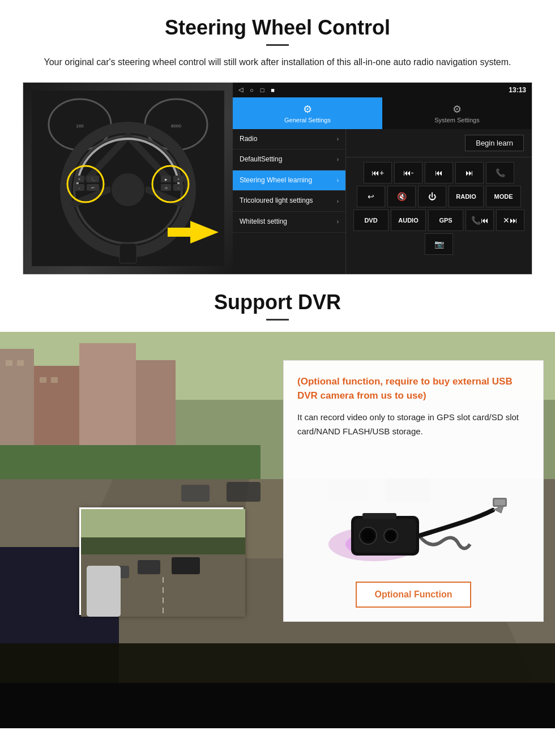  I want to click on dvr-section-title: Support DVR, so click(278, 302).